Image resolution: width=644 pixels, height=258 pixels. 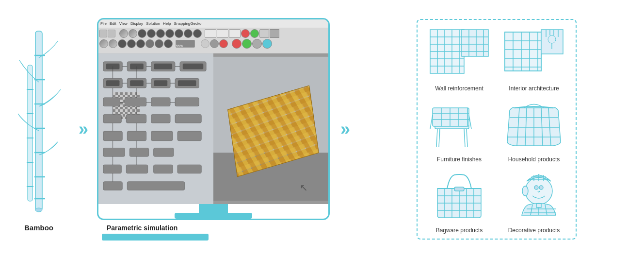 What do you see at coordinates (156, 129) in the screenshot?
I see `nodes-svg` at bounding box center [156, 129].